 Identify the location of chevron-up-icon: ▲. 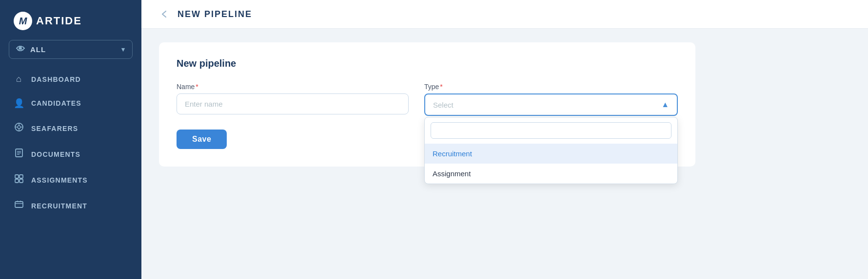
(665, 105).